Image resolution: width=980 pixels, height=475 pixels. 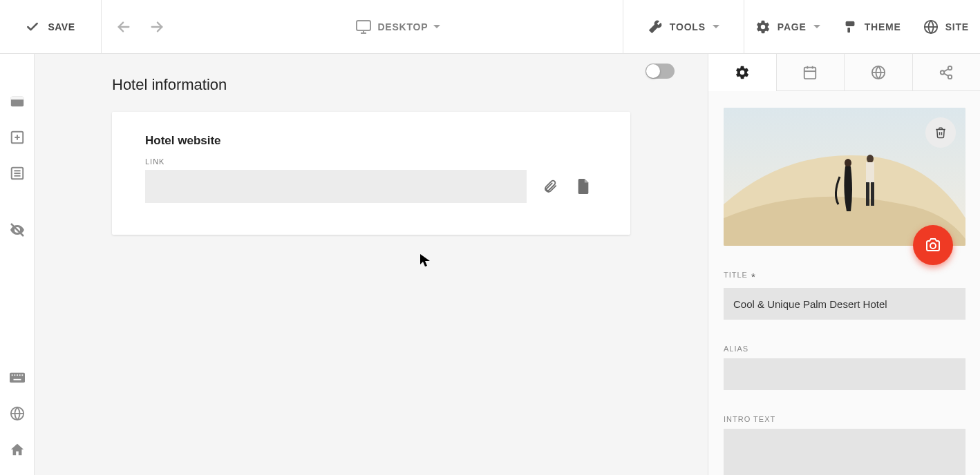 I want to click on leftbar-bottom-group, so click(x=17, y=422).